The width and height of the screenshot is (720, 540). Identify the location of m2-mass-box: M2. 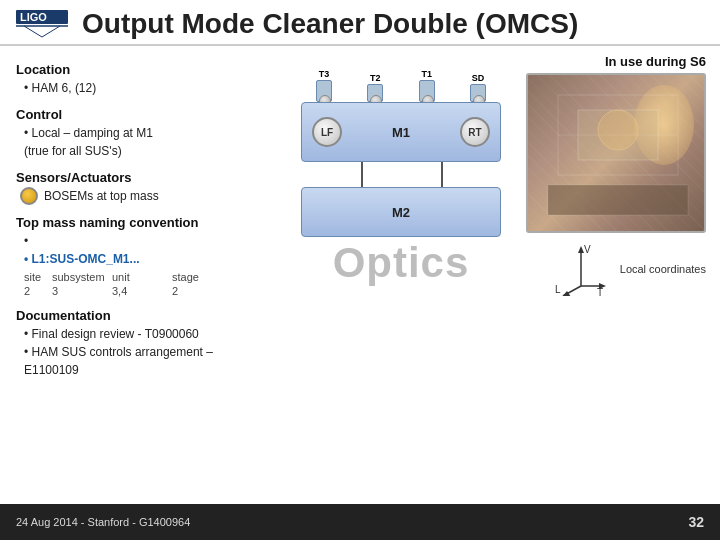
(401, 212).